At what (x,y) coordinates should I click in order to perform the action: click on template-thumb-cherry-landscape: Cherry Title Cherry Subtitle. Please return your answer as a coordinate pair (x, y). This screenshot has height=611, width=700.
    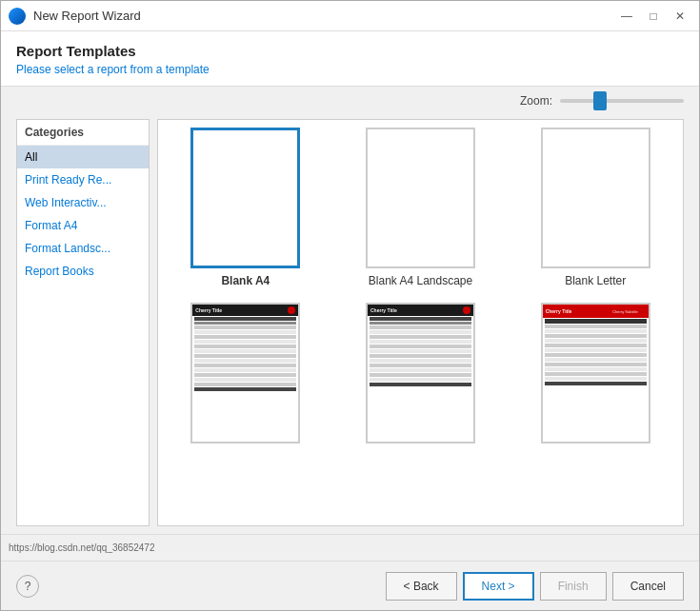
    Looking at the image, I should click on (596, 373).